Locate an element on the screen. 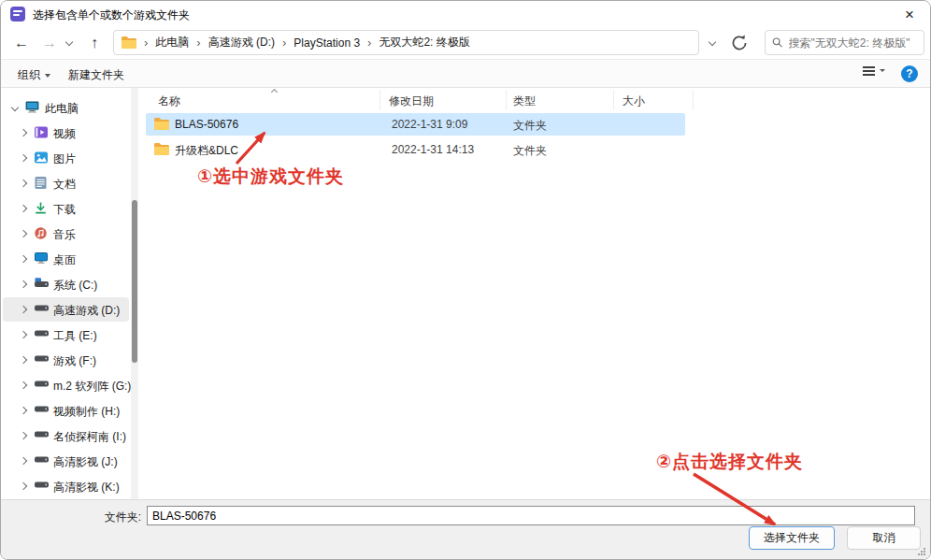 The image size is (931, 560). forward-button: → is located at coordinates (50, 43).